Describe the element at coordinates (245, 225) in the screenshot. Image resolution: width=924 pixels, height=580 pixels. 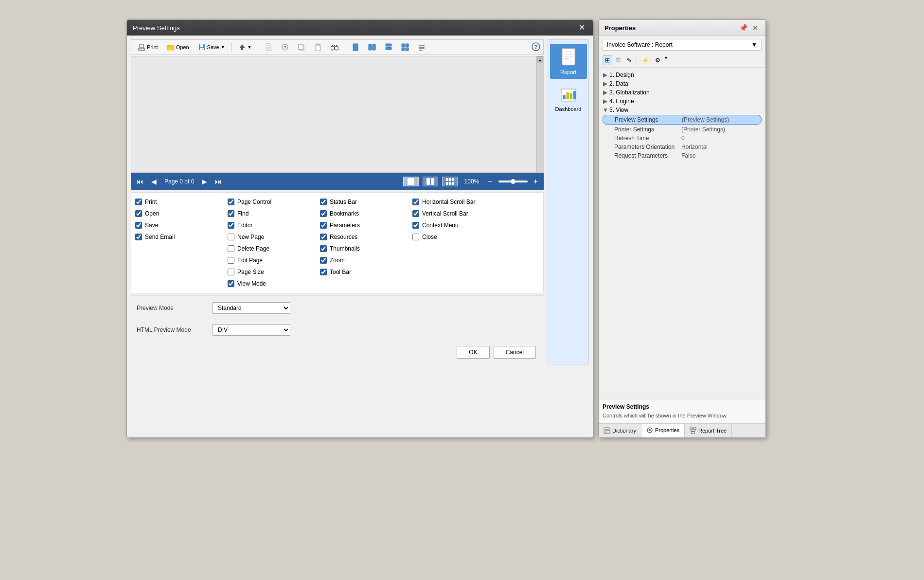
I see `cb-editor-label: Editor` at that location.